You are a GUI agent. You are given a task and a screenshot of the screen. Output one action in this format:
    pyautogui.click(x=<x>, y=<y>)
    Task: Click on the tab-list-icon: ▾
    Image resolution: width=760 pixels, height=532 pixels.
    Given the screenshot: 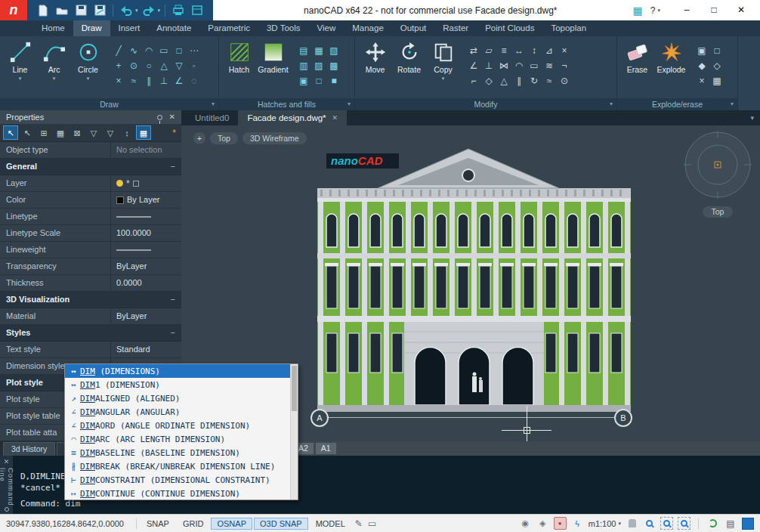 What is the action you would take?
    pyautogui.click(x=752, y=118)
    